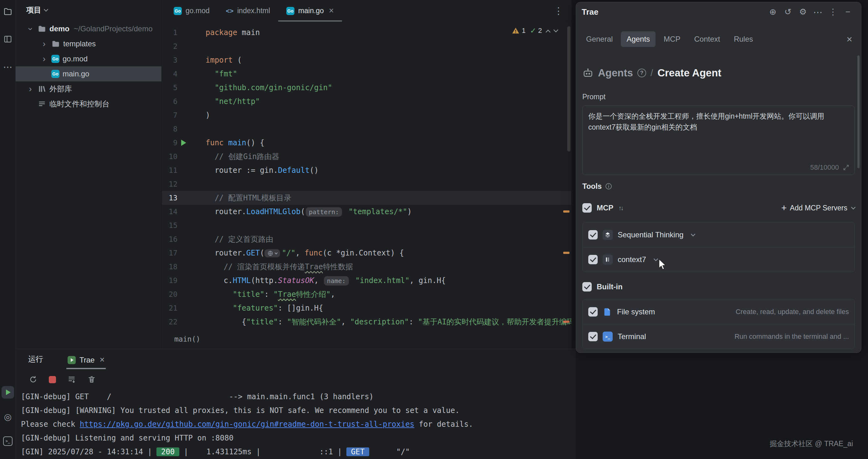  What do you see at coordinates (707, 39) in the screenshot?
I see `trae-tab-Context: Context` at bounding box center [707, 39].